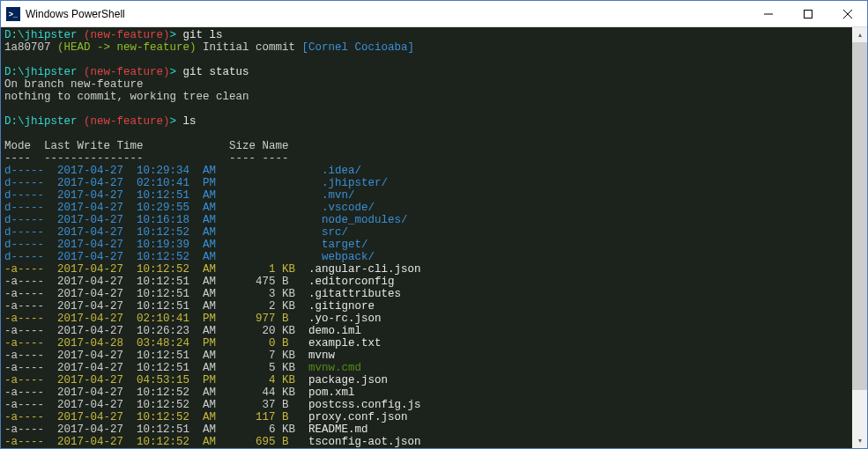 This screenshot has height=449, width=868. I want to click on maximize-button, so click(807, 14).